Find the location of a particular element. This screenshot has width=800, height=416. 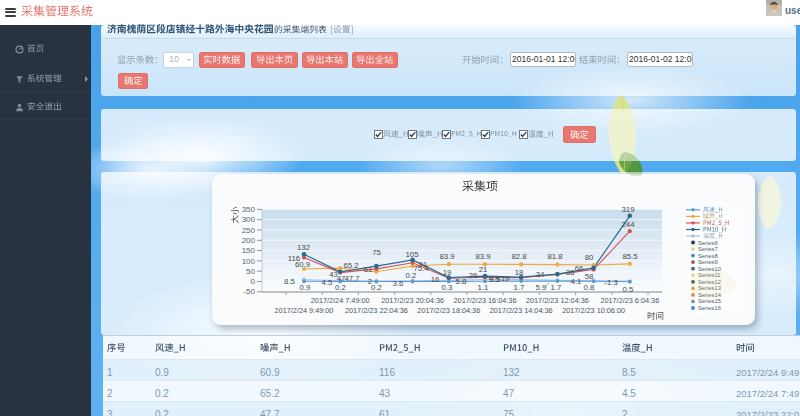

svg-text: -50 is located at coordinates (249, 292).